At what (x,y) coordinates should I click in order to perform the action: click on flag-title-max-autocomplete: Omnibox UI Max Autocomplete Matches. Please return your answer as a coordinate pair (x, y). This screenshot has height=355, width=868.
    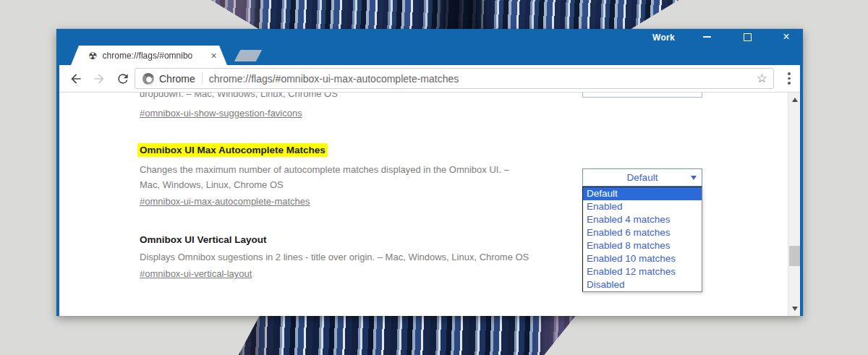
    Looking at the image, I should click on (233, 150).